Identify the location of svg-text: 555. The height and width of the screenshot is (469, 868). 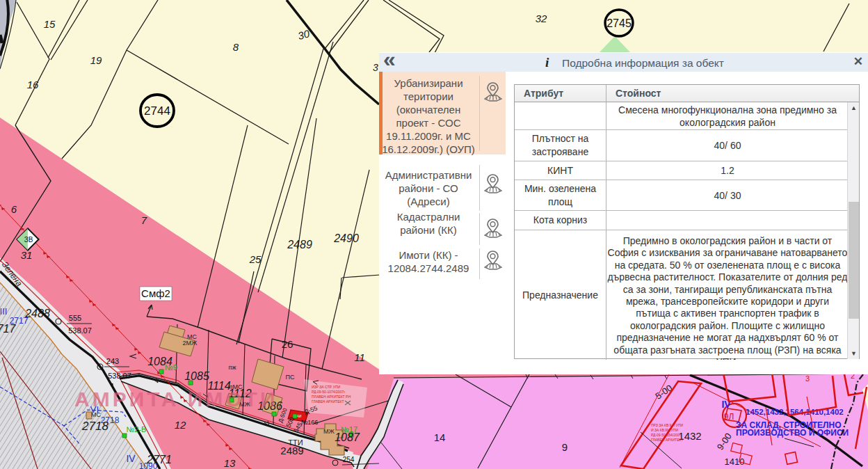
(75, 318).